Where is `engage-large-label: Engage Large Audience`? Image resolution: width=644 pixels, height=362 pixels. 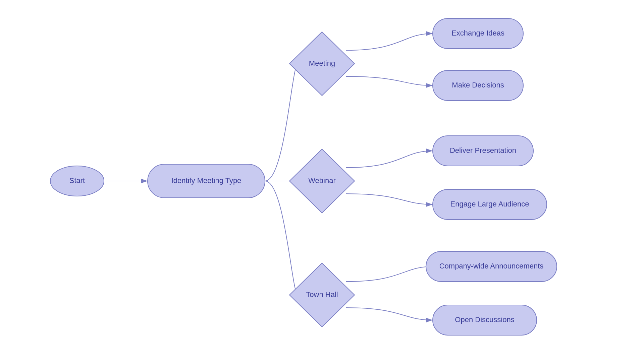
engage-large-label: Engage Large Audience is located at coordinates (490, 204).